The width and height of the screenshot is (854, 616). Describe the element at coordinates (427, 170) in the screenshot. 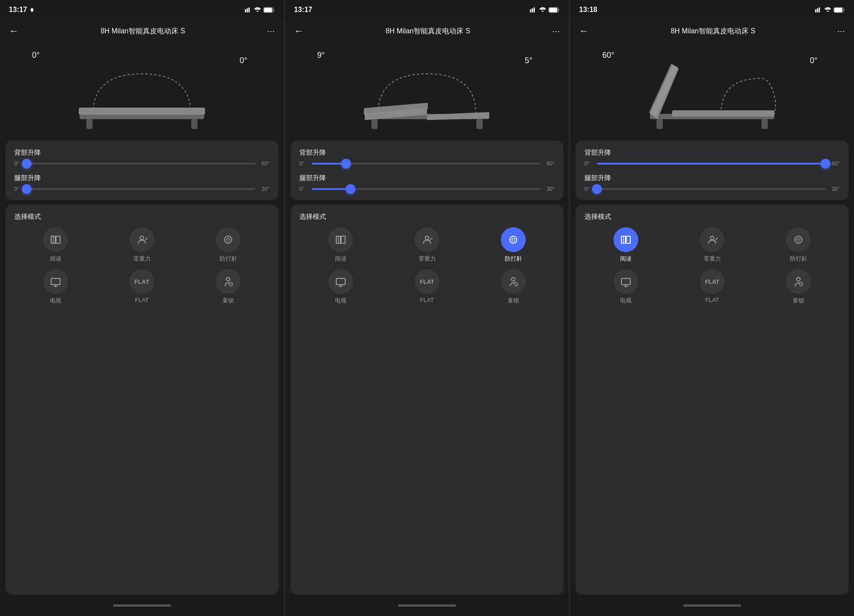

I see `sliders-card-2: 背部升降 0° 60° 腿部升降 0°` at that location.